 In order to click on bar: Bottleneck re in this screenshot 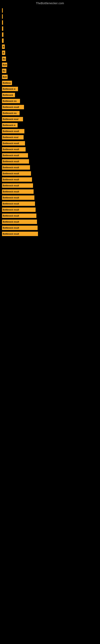, I will do `click(10, 125)`.